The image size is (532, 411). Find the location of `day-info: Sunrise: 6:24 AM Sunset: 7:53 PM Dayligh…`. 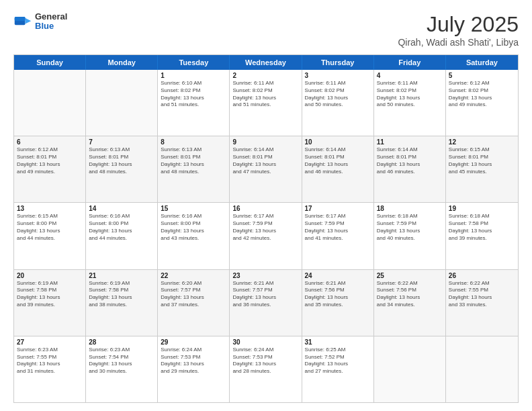

day-info: Sunrise: 6:24 AM Sunset: 7:53 PM Dayligh… is located at coordinates (265, 361).